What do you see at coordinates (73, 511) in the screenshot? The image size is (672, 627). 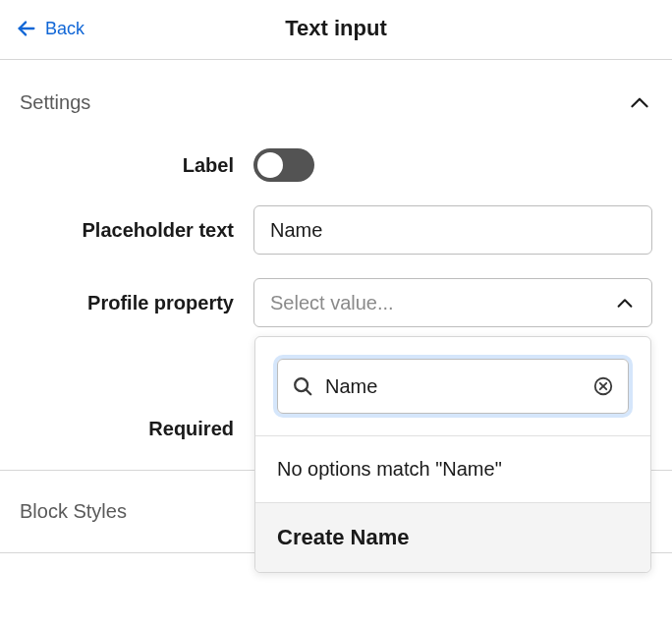 I see `block-styles-title: Block Styles` at bounding box center [73, 511].